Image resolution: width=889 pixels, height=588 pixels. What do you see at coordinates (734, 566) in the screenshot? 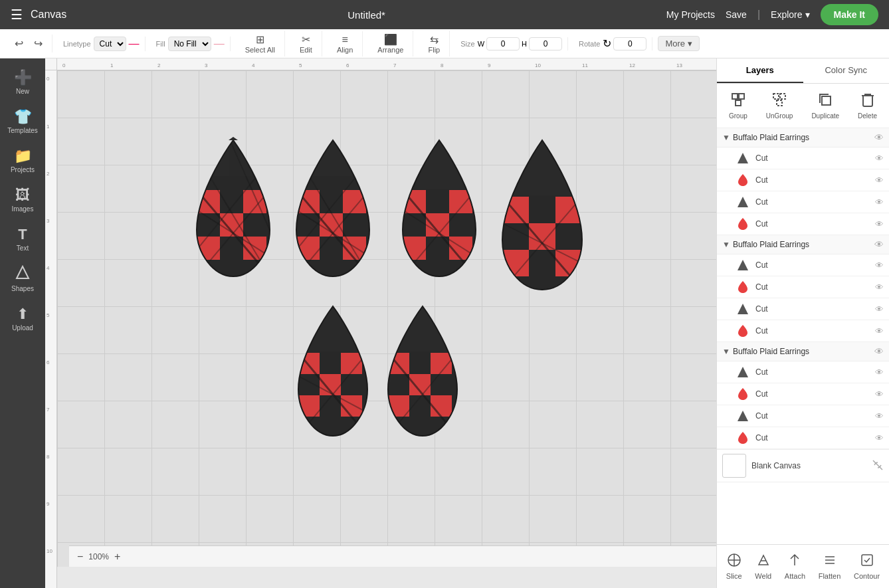
I see `slice-action: Slice` at bounding box center [734, 566].